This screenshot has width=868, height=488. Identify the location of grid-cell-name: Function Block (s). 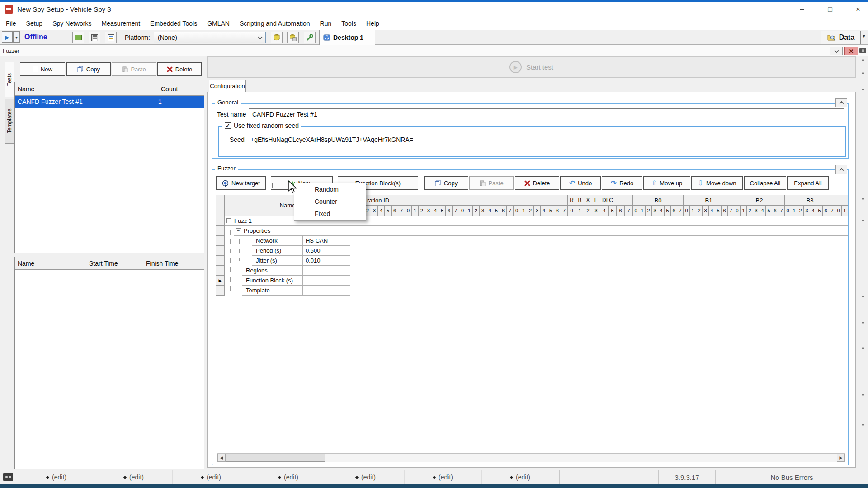
(273, 280).